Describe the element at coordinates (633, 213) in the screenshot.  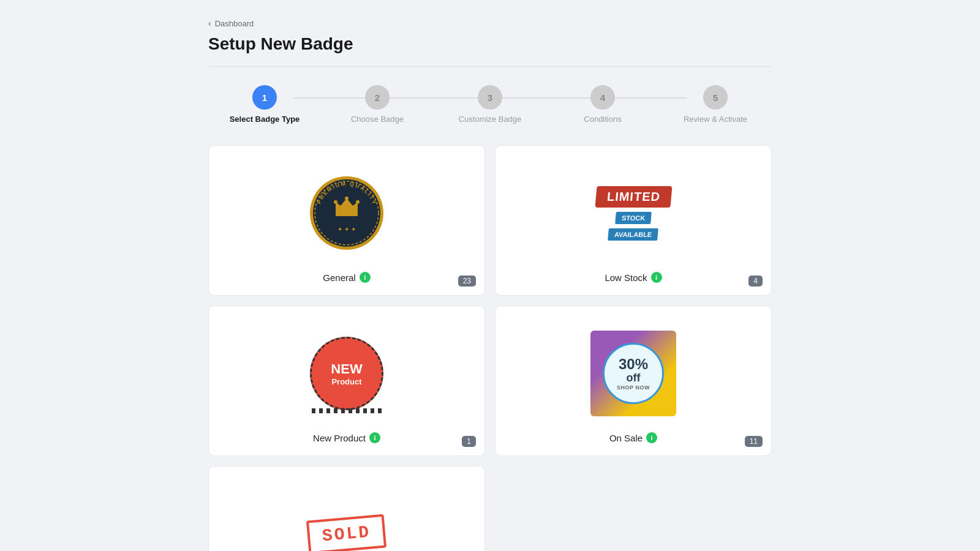
I see `badge-image-low-stock: LIMITED STOCK AVAILABLE` at that location.